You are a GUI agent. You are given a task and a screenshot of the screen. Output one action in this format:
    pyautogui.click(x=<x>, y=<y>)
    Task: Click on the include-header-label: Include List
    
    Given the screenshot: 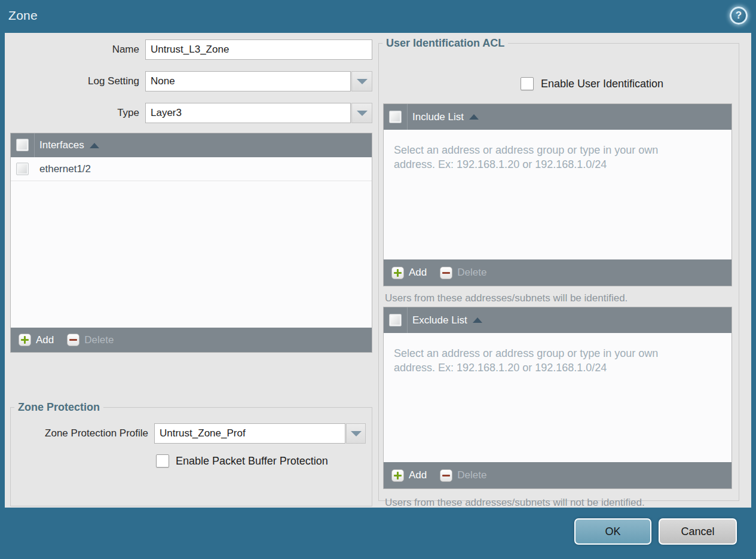 What is the action you would take?
    pyautogui.click(x=438, y=117)
    